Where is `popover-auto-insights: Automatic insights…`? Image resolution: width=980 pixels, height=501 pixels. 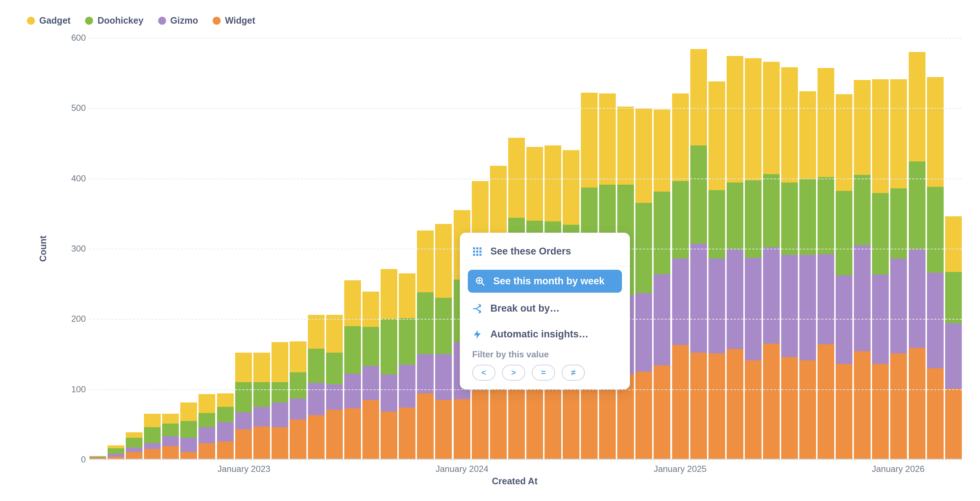 popover-auto-insights: Automatic insights… is located at coordinates (545, 334).